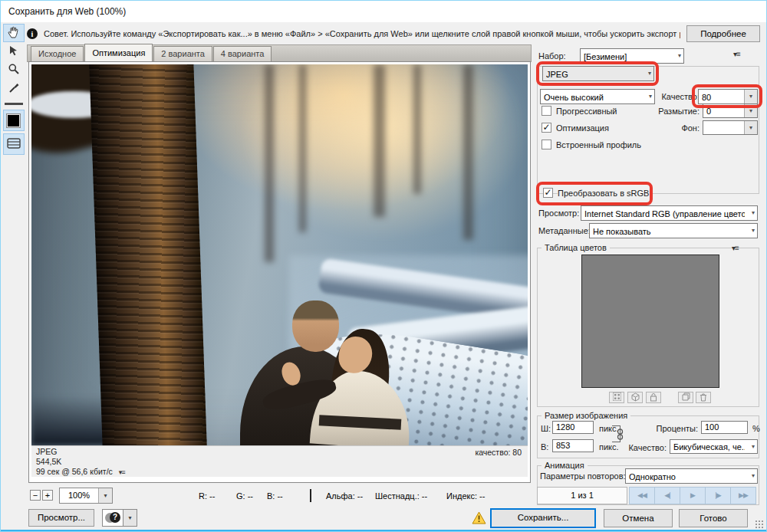  Describe the element at coordinates (118, 52) in the screenshot. I see `tab-optimized: Оптимизация` at that location.